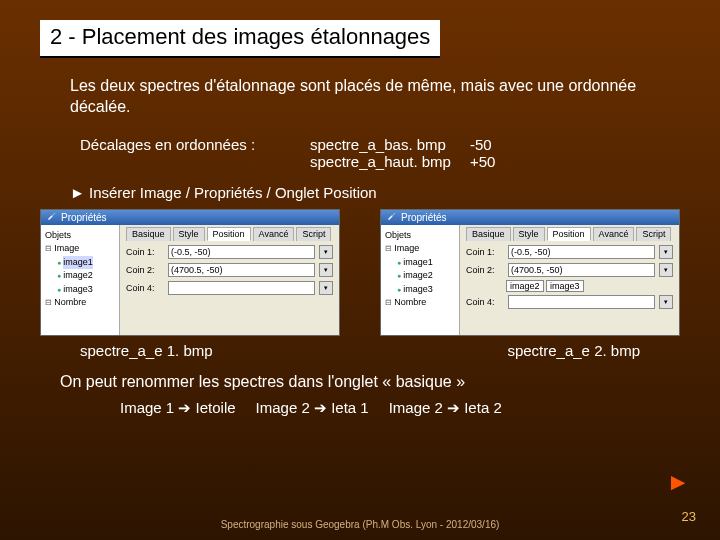 The height and width of the screenshot is (540, 720). Describe the element at coordinates (574, 350) in the screenshot. I see `caption-right: spectre_a_e 2. bmp` at that location.